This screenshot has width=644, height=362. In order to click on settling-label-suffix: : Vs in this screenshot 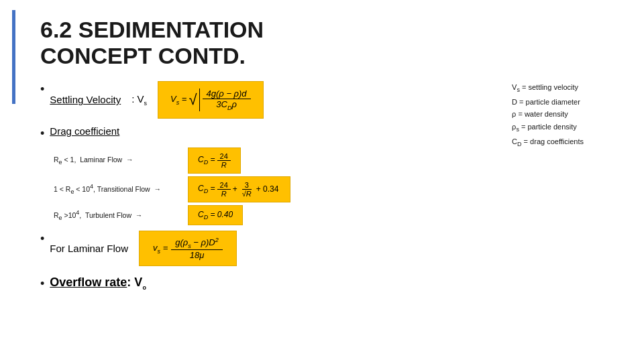, I will do `click(140, 100)`.